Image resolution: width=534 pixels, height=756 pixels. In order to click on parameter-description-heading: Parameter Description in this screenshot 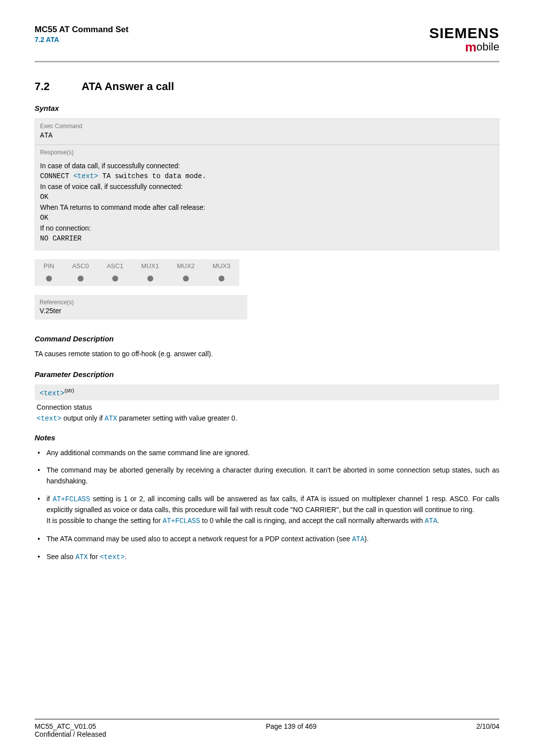, I will do `click(267, 374)`.